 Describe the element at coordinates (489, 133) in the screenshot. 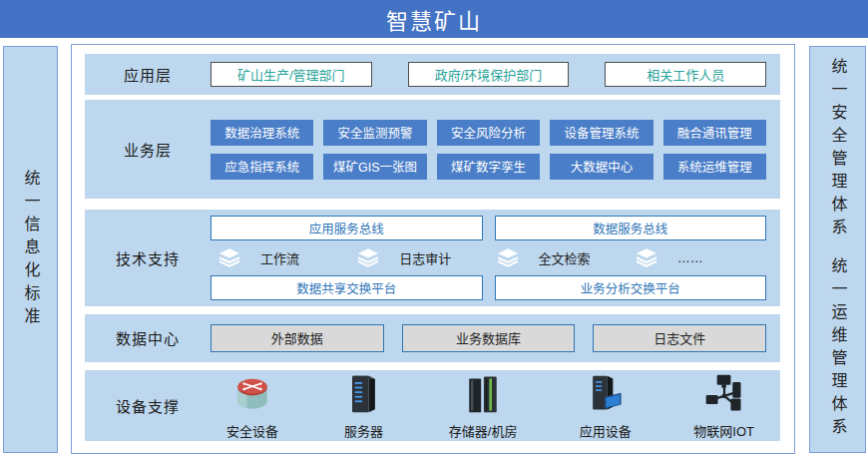

I see `business-item-button: 安全风险分析` at that location.